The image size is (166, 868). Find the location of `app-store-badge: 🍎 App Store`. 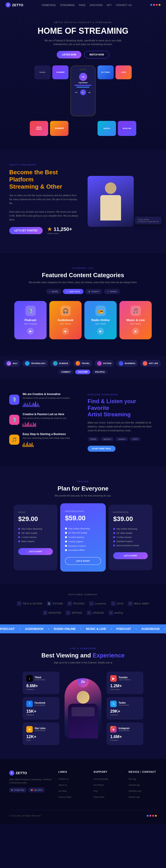

app-store-badge: 🍎 App Store is located at coordinates (36, 790).